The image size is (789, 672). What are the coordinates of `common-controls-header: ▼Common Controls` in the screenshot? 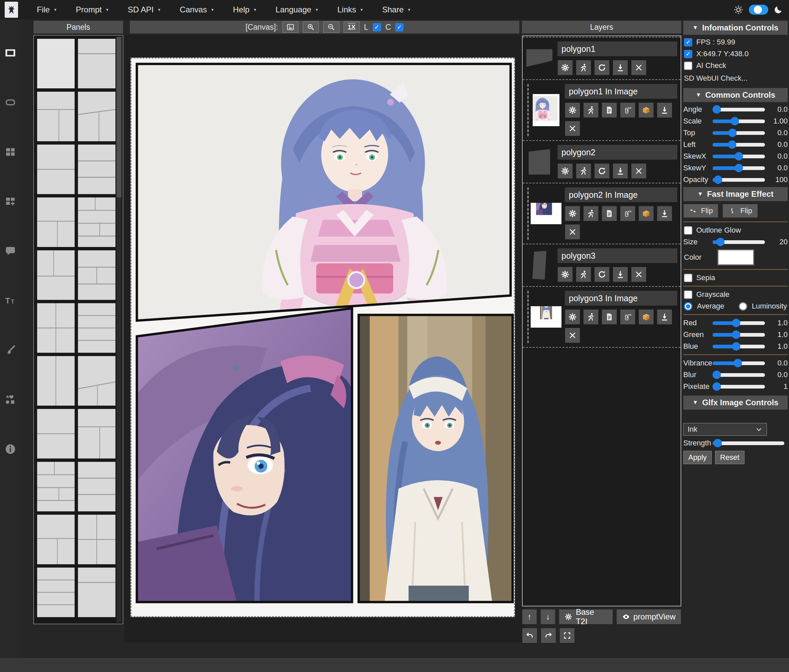 It's located at (735, 95).